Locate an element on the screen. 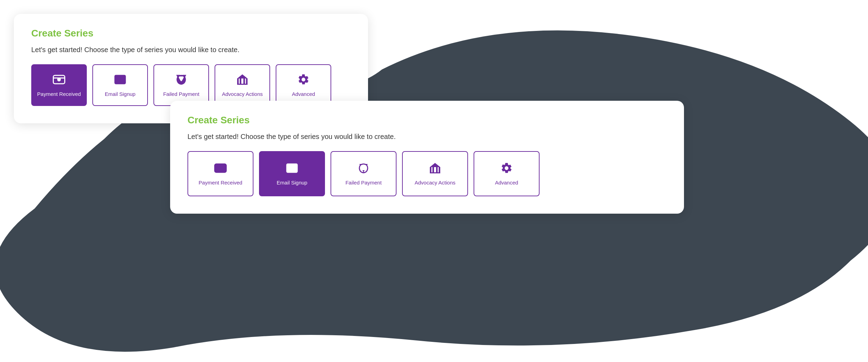 This screenshot has width=868, height=362. email-icon is located at coordinates (120, 80).